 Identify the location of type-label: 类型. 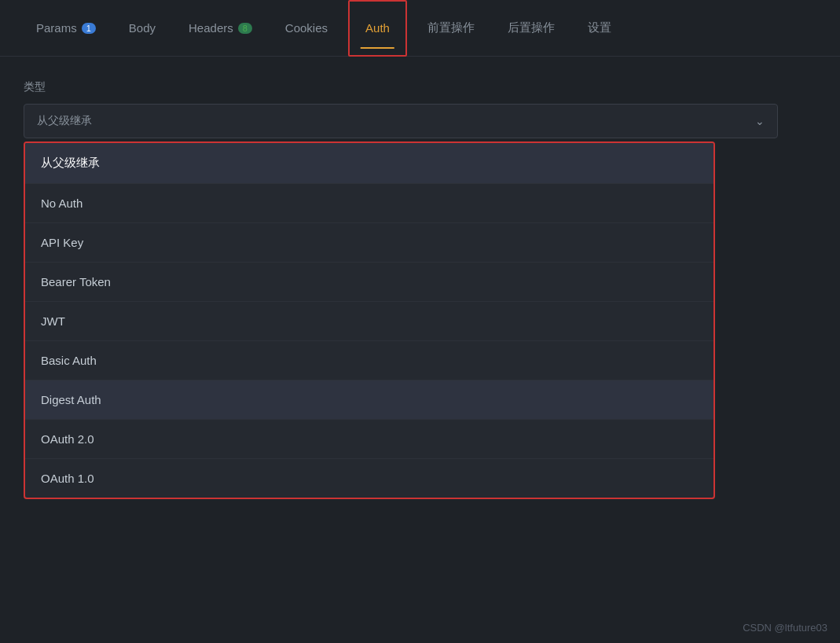
(420, 87).